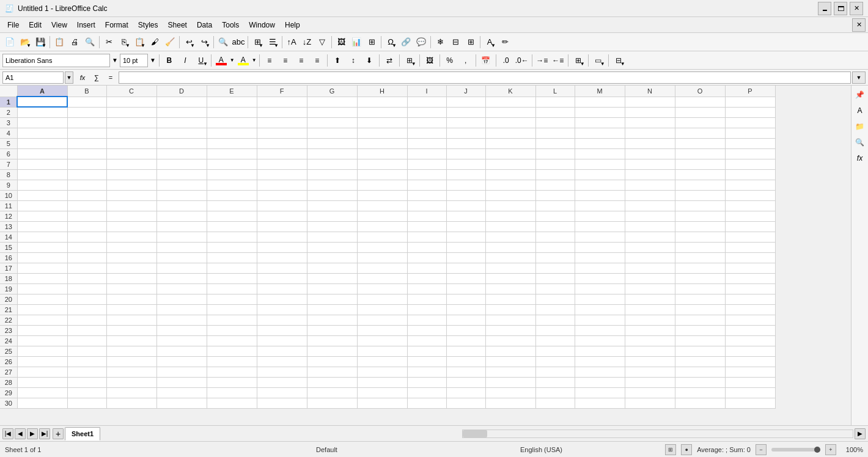 The width and height of the screenshot is (868, 457). What do you see at coordinates (555, 382) in the screenshot?
I see `cell-L28` at bounding box center [555, 382].